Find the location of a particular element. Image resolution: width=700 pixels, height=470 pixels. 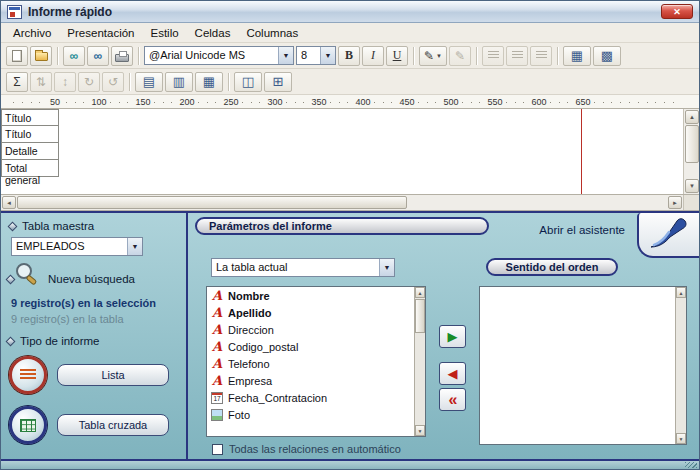

italic-button: I is located at coordinates (373, 56).